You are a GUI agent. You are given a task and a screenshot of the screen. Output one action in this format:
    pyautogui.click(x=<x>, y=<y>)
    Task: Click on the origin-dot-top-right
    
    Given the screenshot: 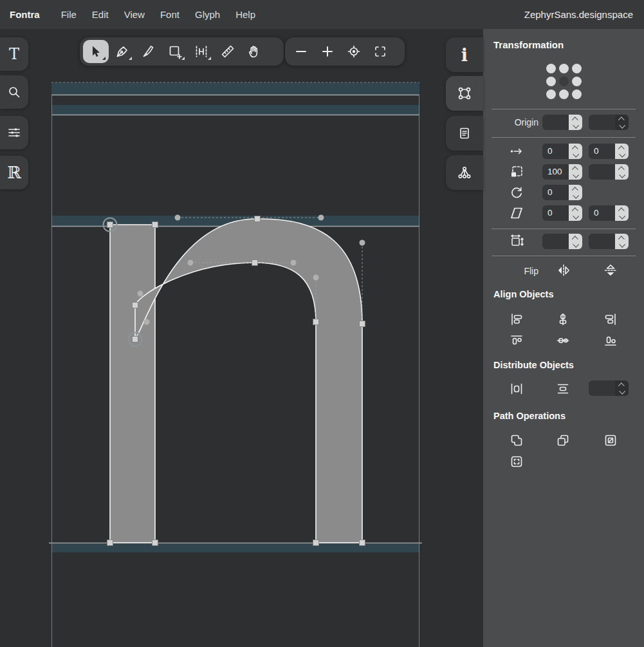 What is the action you would take?
    pyautogui.click(x=576, y=68)
    